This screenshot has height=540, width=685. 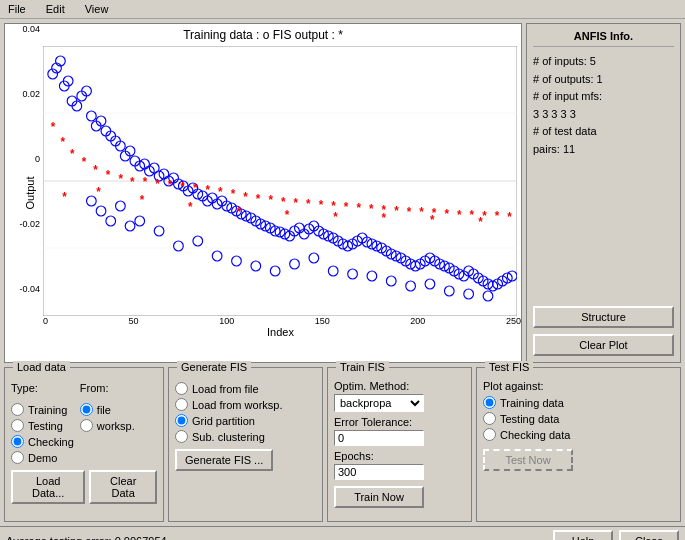 What do you see at coordinates (108, 426) in the screenshot?
I see `radio-worksp: worksp.` at bounding box center [108, 426].